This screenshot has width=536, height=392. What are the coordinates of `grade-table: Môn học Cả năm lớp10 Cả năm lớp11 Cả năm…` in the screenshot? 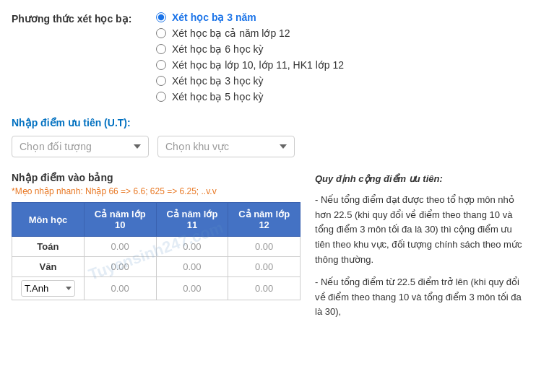 It's located at (156, 251).